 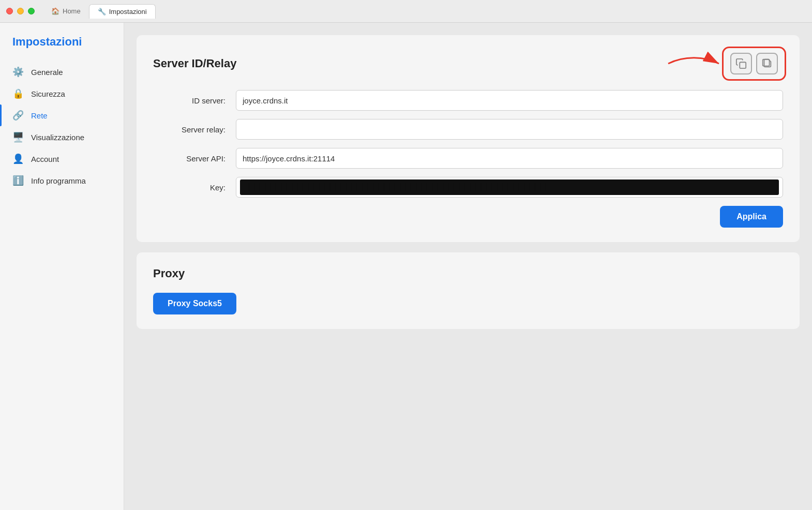 I want to click on maximize-button, so click(x=31, y=11).